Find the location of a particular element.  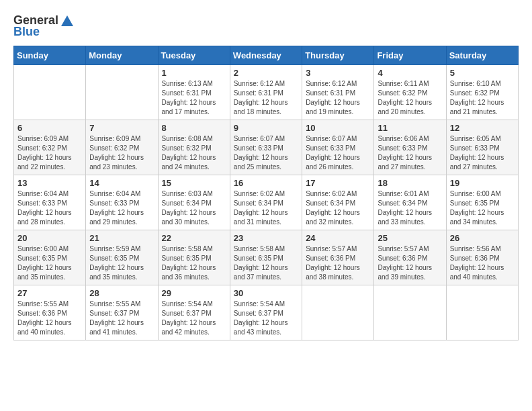

day-number: 16 is located at coordinates (266, 183).